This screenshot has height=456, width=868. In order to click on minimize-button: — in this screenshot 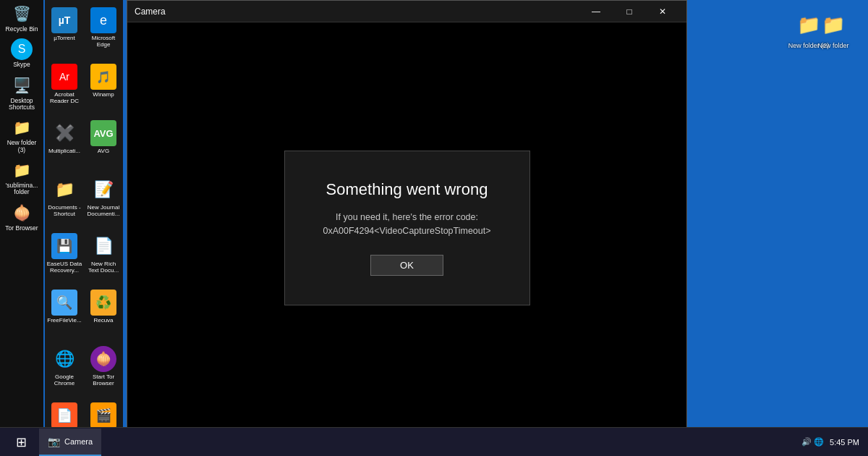, I will do `click(596, 12)`.